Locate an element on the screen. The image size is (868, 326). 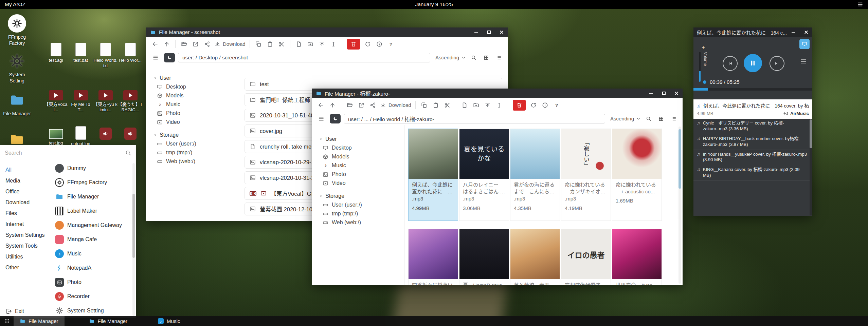
app-item-file-manager: File Manager is located at coordinates (93, 197).